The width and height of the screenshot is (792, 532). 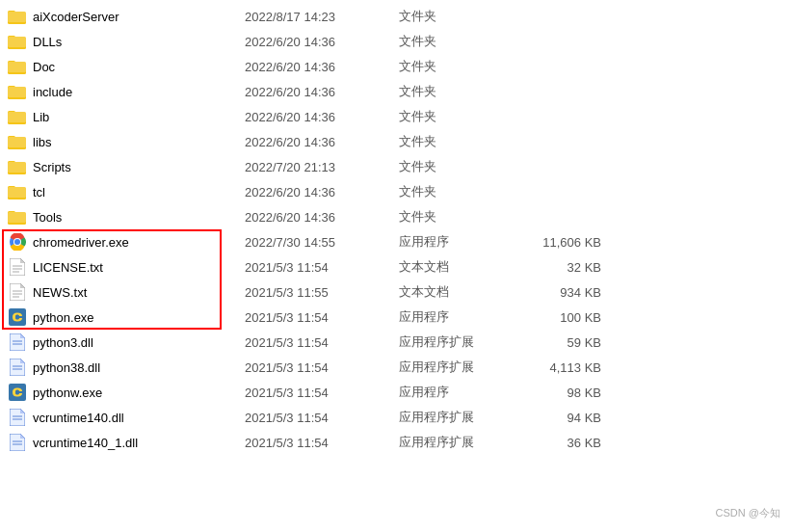 I want to click on file-size: 100 KB, so click(x=558, y=318).